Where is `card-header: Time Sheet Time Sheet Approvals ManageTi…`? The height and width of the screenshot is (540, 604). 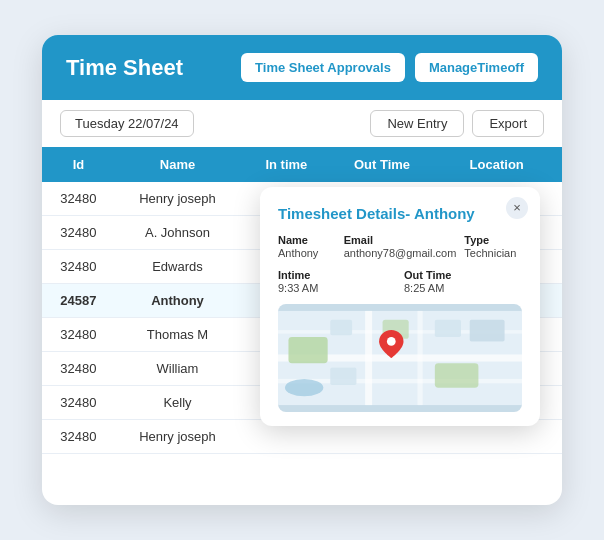 card-header: Time Sheet Time Sheet Approvals ManageTi… is located at coordinates (302, 68).